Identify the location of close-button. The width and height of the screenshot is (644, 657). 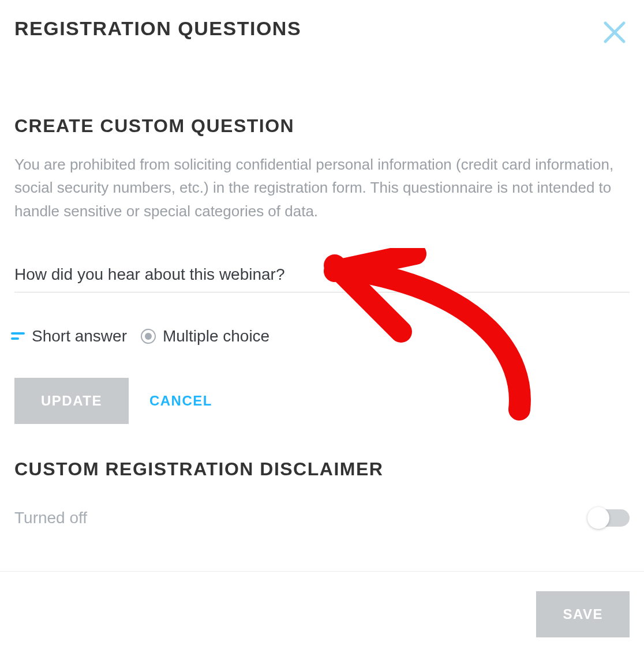
(615, 33).